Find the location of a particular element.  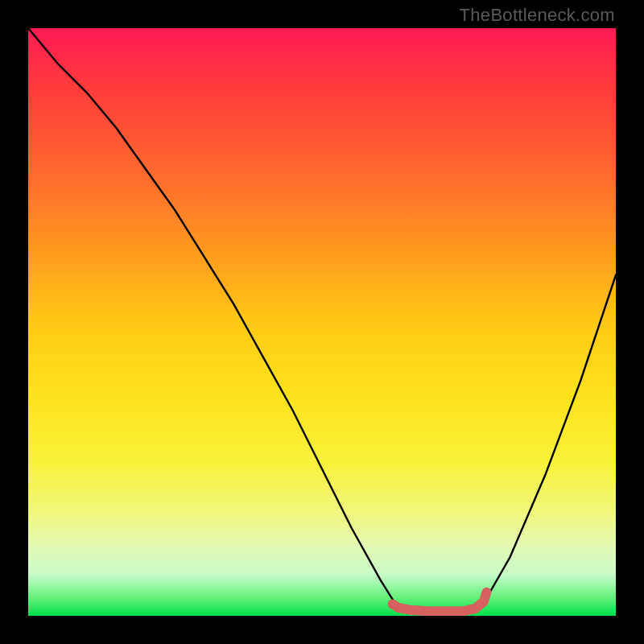

optimal-start-dot is located at coordinates (393, 604).